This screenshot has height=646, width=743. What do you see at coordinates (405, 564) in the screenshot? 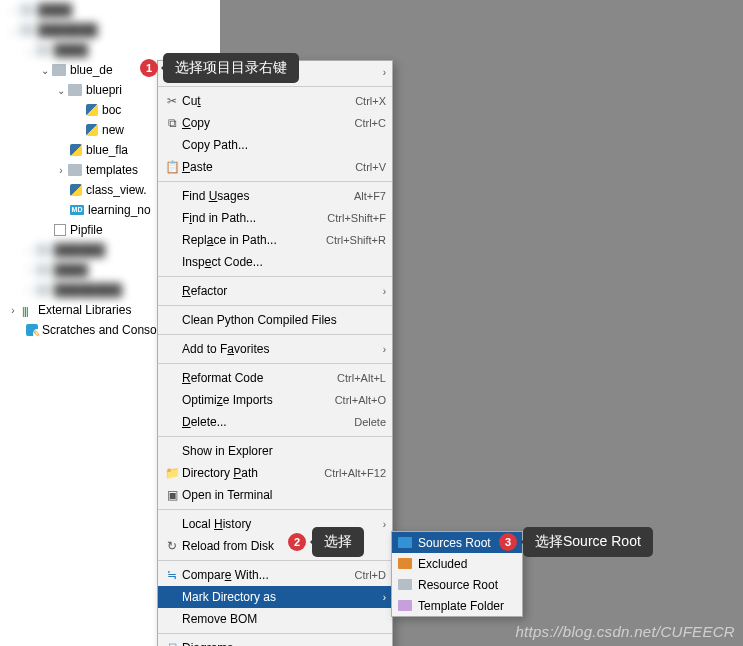
I see `excluded-folder-icon` at bounding box center [405, 564].